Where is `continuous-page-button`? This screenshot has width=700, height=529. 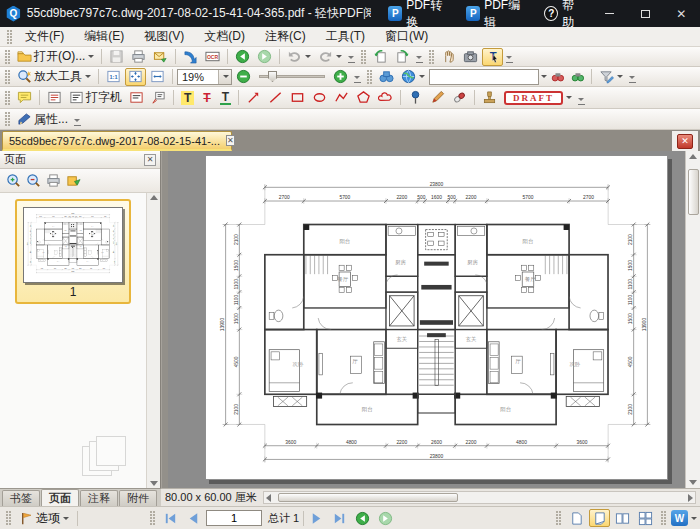 continuous-page-button is located at coordinates (600, 518).